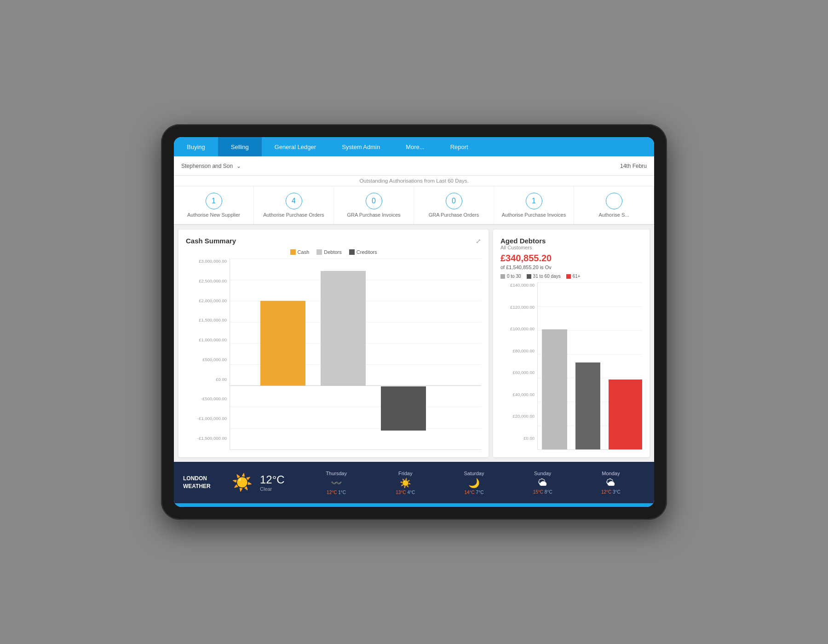  Describe the element at coordinates (300, 252) in the screenshot. I see `legend-cash: Cash` at that location.